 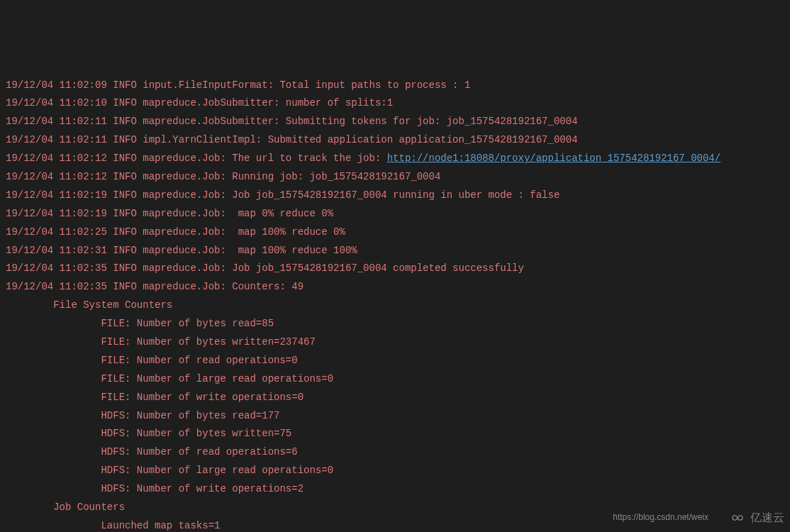 I want to click on job-tracking-url-link: http://node1:18088/proxy/application_157…, so click(x=554, y=158).